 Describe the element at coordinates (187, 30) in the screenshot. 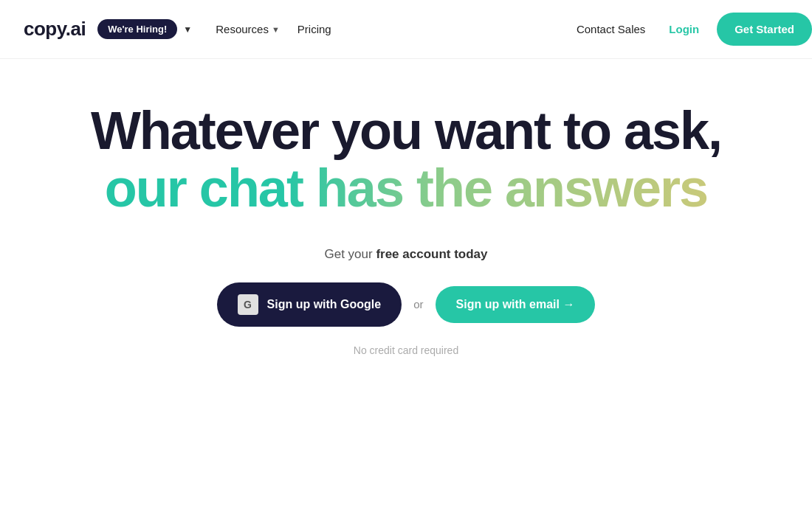

I see `hiring-chevron-icon: ▼` at that location.